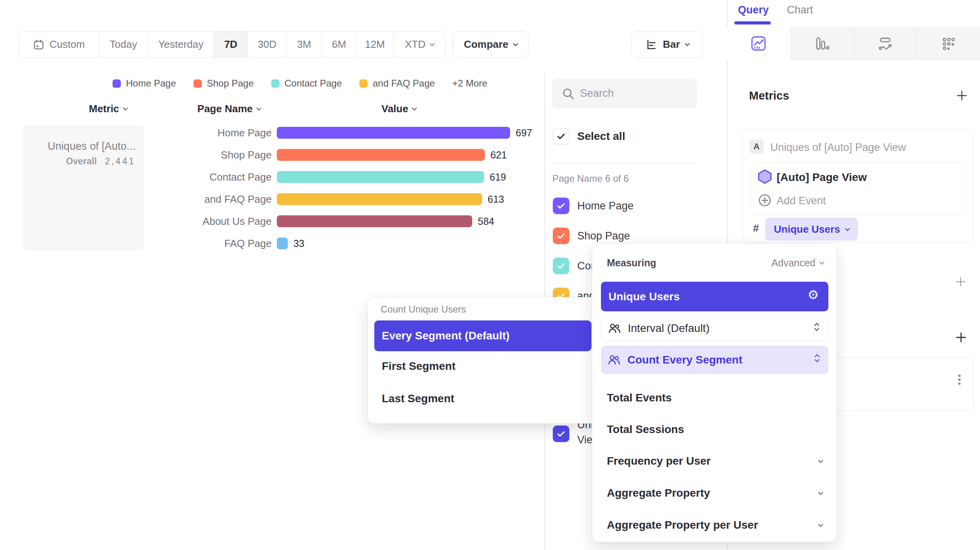  Describe the element at coordinates (961, 282) in the screenshot. I see `add-filter-button` at that location.